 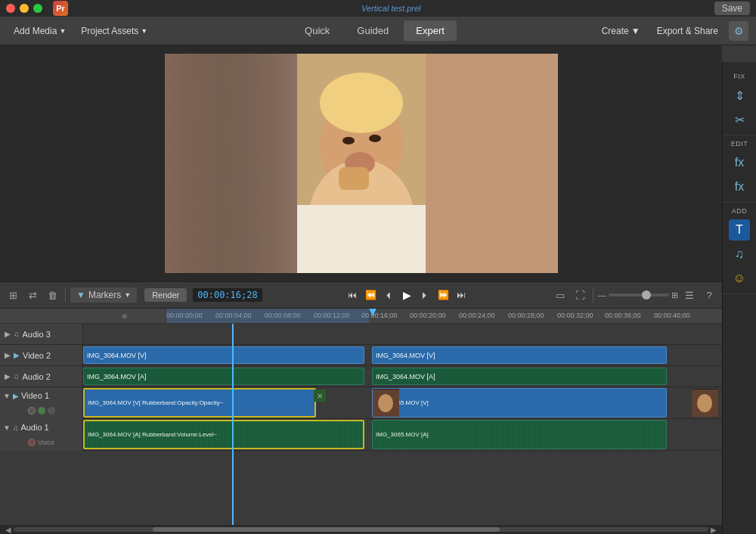 What do you see at coordinates (621, 31) in the screenshot?
I see `create-button: Create ▼` at bounding box center [621, 31].